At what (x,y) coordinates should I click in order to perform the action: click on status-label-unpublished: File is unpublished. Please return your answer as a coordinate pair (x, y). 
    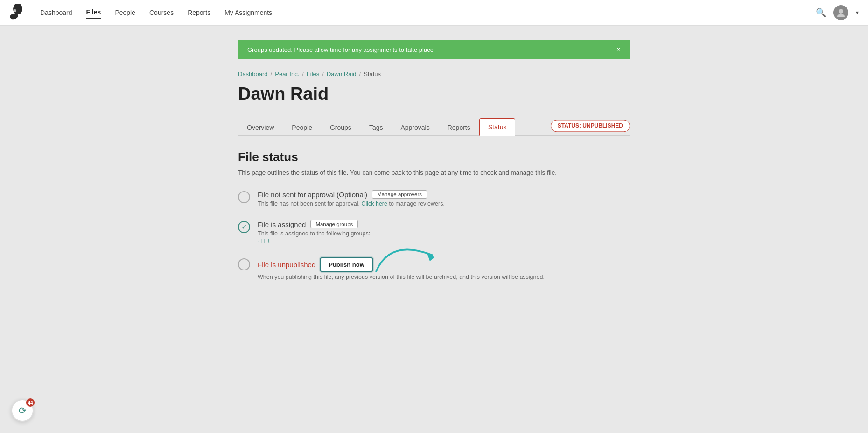
    Looking at the image, I should click on (287, 264).